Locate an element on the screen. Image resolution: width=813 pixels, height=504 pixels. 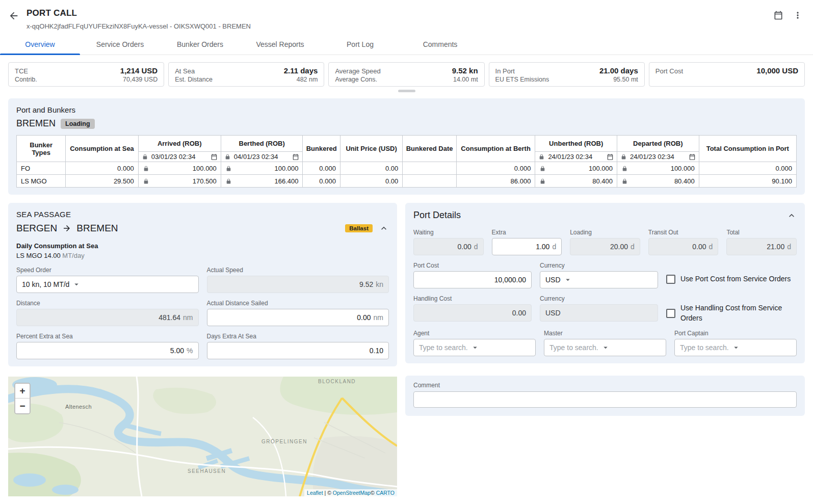
port-captain-label: Port Captain is located at coordinates (736, 333).